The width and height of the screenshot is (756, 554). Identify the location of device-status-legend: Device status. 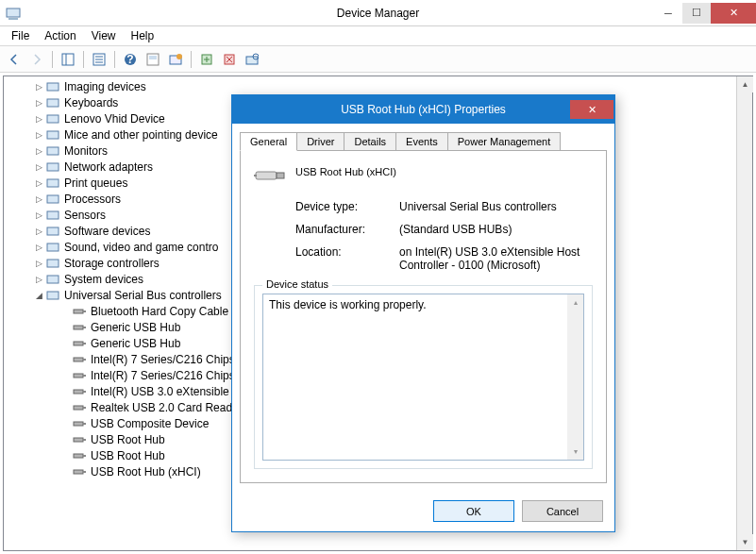
(297, 284).